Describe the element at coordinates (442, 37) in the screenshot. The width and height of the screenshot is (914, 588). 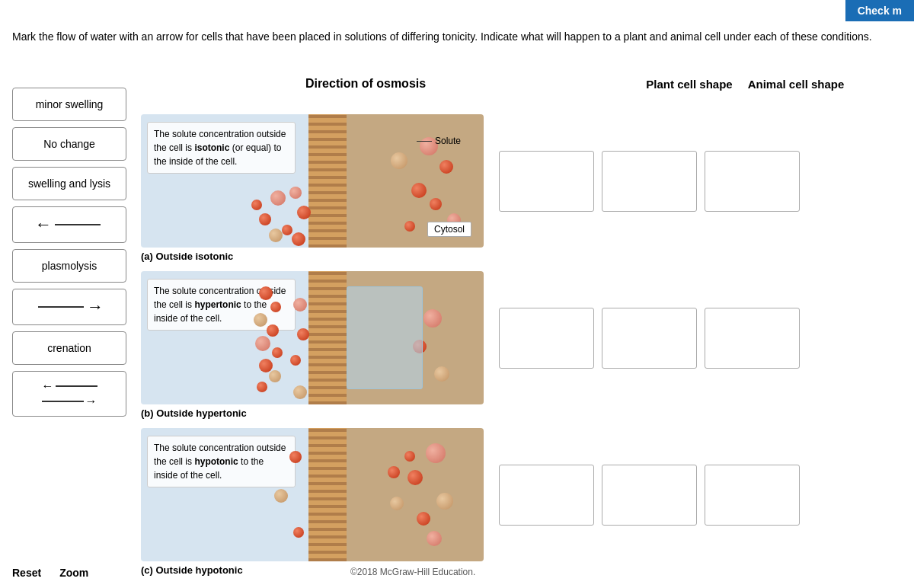
I see `instruction-content: Mark the flow of water with an arrow for…` at that location.